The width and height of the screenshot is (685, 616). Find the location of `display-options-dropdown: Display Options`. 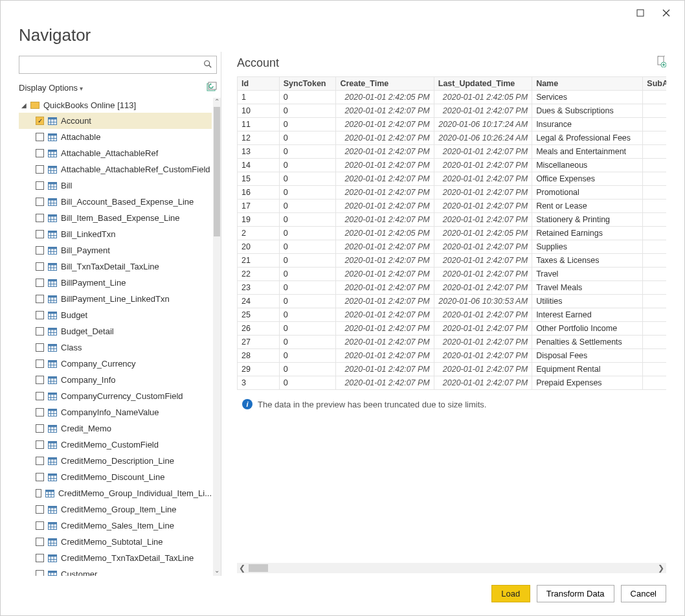

display-options-dropdown: Display Options is located at coordinates (51, 88).